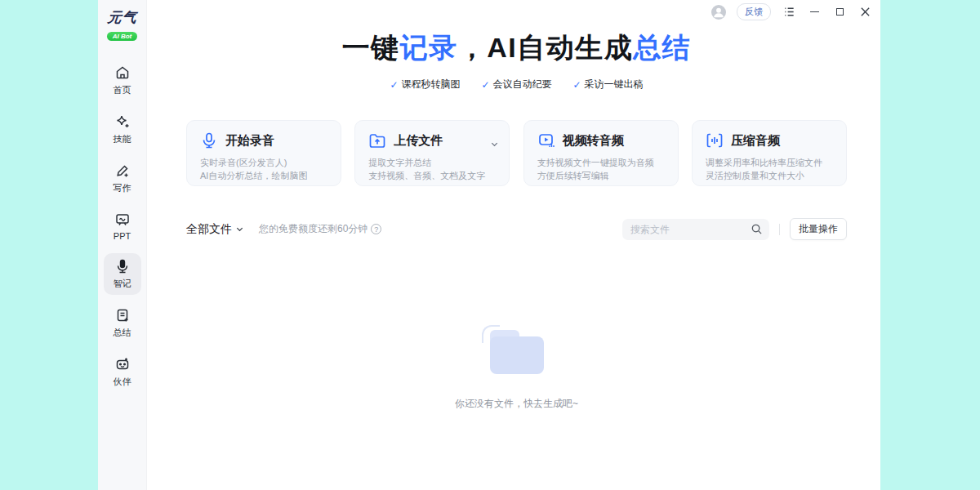 Image resolution: width=980 pixels, height=490 pixels. What do you see at coordinates (608, 85) in the screenshot?
I see `feature-item: ✓采访一键出稿` at bounding box center [608, 85].